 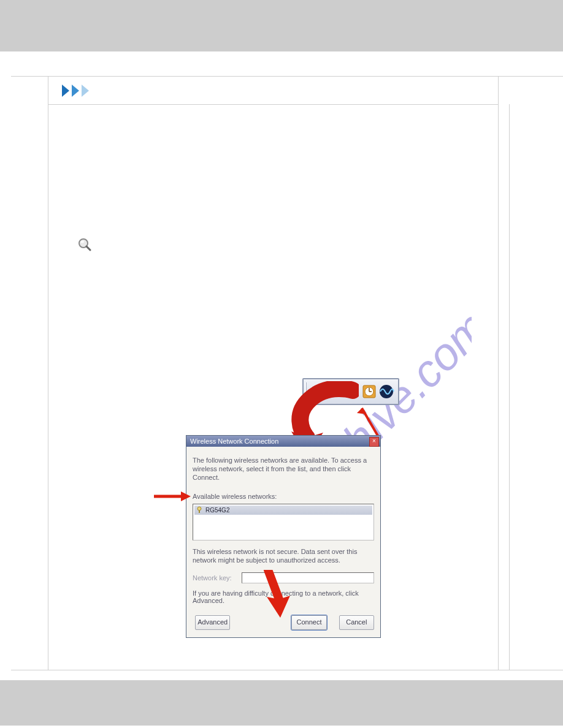 What do you see at coordinates (374, 442) in the screenshot?
I see `close-icon: ×` at bounding box center [374, 442].